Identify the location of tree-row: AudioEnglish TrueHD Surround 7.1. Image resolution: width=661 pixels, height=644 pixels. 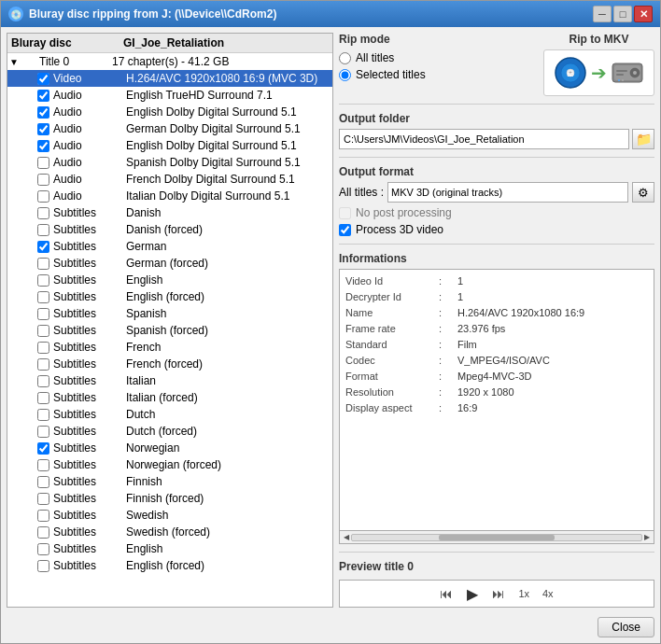
(170, 95).